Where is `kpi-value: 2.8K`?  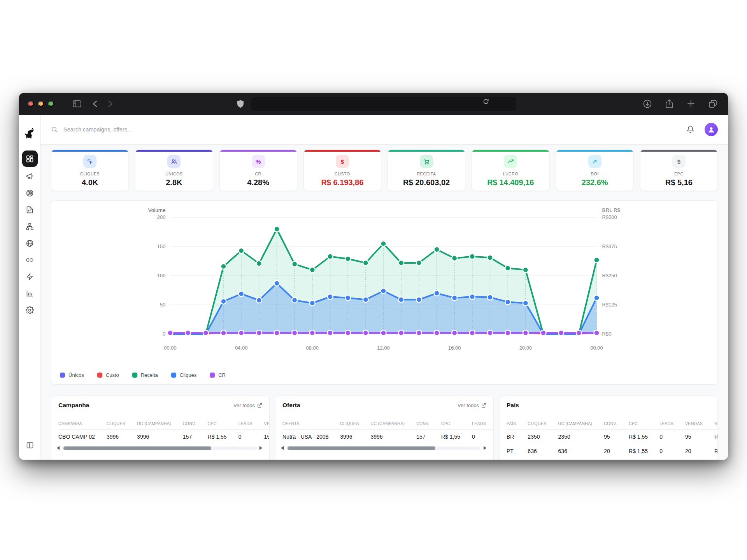 kpi-value: 2.8K is located at coordinates (174, 183).